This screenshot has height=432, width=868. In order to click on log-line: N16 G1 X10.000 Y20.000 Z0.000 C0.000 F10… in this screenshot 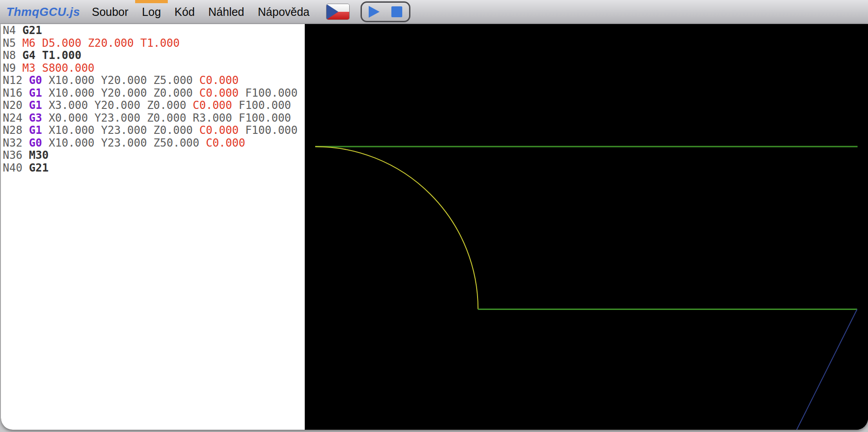, I will do `click(154, 93)`.